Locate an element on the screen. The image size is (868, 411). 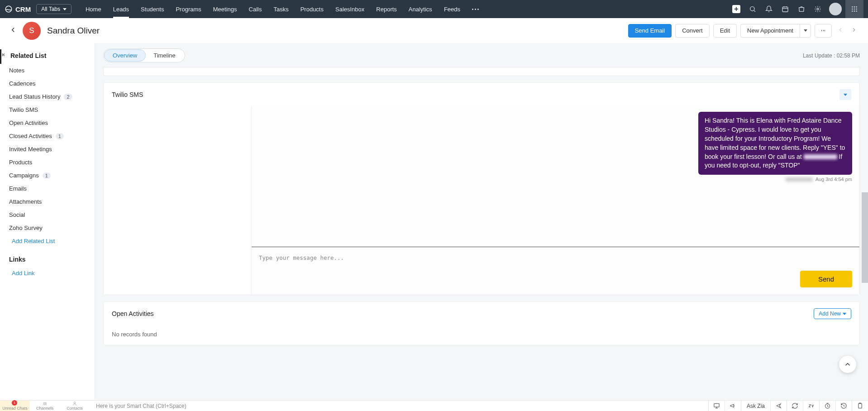
sms-send-button: Send is located at coordinates (826, 279).